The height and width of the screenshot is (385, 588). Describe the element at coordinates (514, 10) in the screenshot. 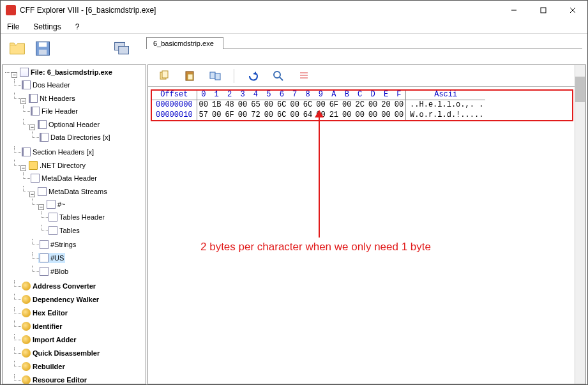

I see `minimize-button` at that location.